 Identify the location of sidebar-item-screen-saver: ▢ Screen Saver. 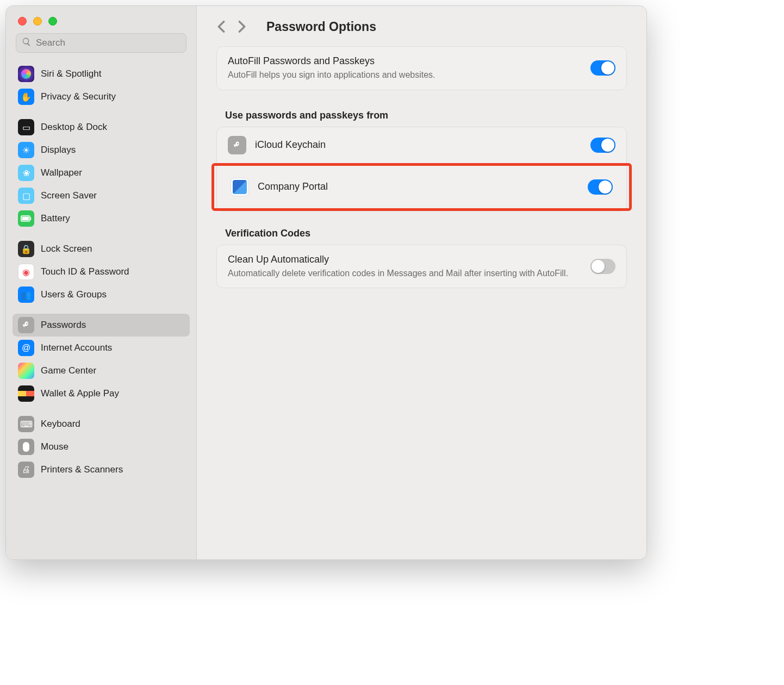
(101, 196).